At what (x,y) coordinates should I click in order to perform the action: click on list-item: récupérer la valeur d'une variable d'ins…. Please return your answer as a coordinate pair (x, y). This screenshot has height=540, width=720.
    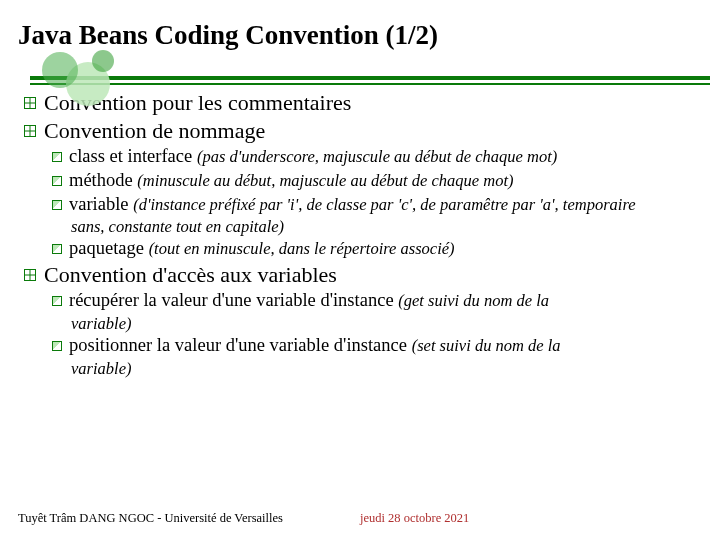
    Looking at the image, I should click on (377, 301).